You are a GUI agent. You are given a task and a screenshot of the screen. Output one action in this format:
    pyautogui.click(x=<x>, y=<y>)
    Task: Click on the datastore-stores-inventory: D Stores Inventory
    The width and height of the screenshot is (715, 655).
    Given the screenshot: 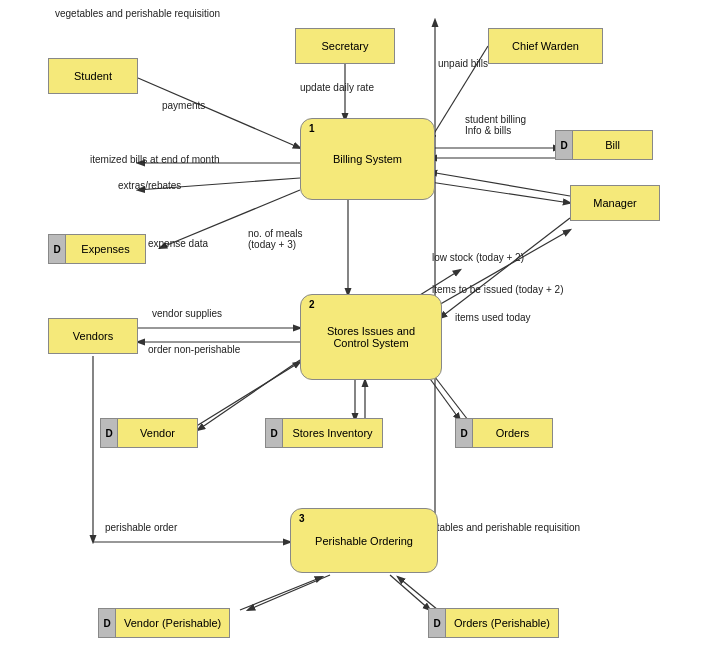 What is the action you would take?
    pyautogui.click(x=324, y=433)
    